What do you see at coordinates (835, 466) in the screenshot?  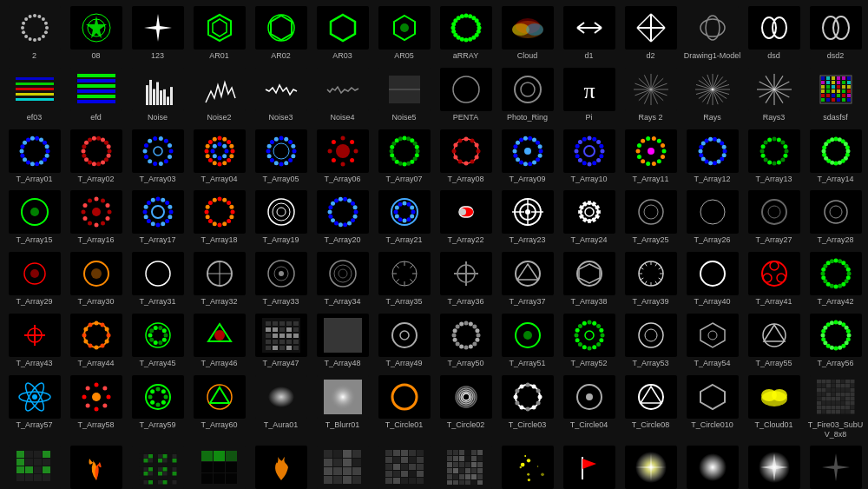 I see `grid-item: T_Flash03` at bounding box center [835, 466].